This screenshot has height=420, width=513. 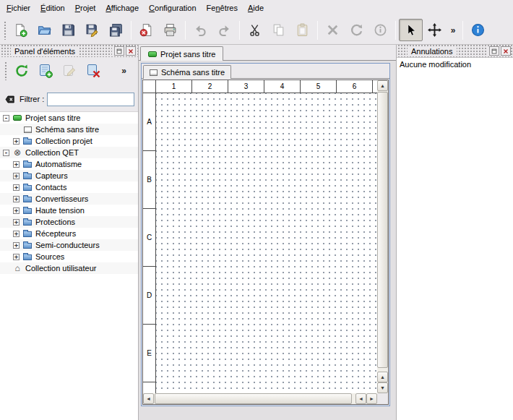 What do you see at coordinates (69, 71) in the screenshot?
I see `elements-panel-toolbar: »` at bounding box center [69, 71].